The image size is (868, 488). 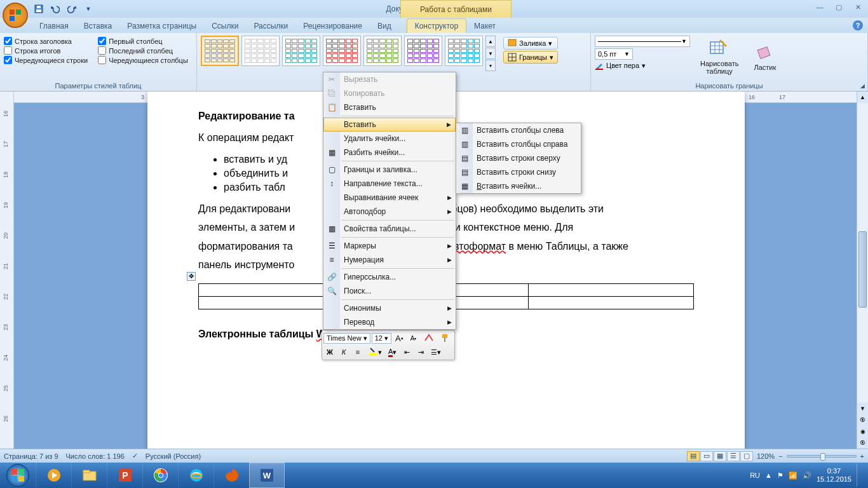 What do you see at coordinates (390, 107) in the screenshot?
I see `menu-paste: 📋Вставить` at bounding box center [390, 107].